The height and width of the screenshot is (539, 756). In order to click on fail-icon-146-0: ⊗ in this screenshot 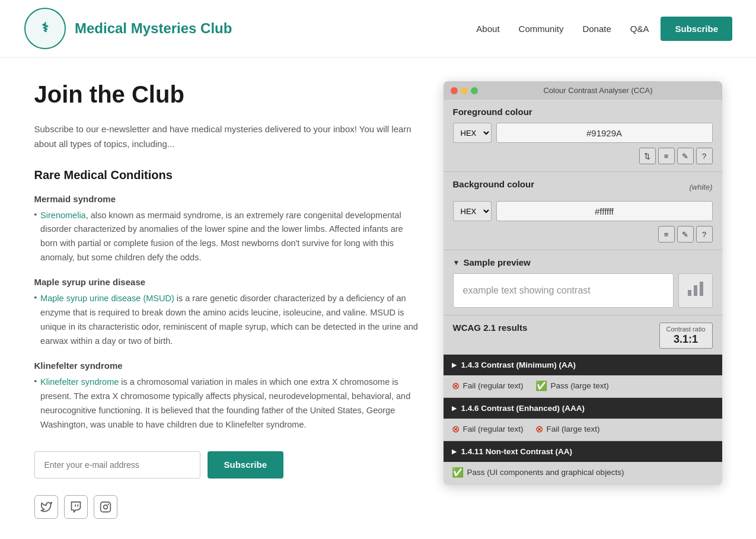, I will do `click(455, 429)`.